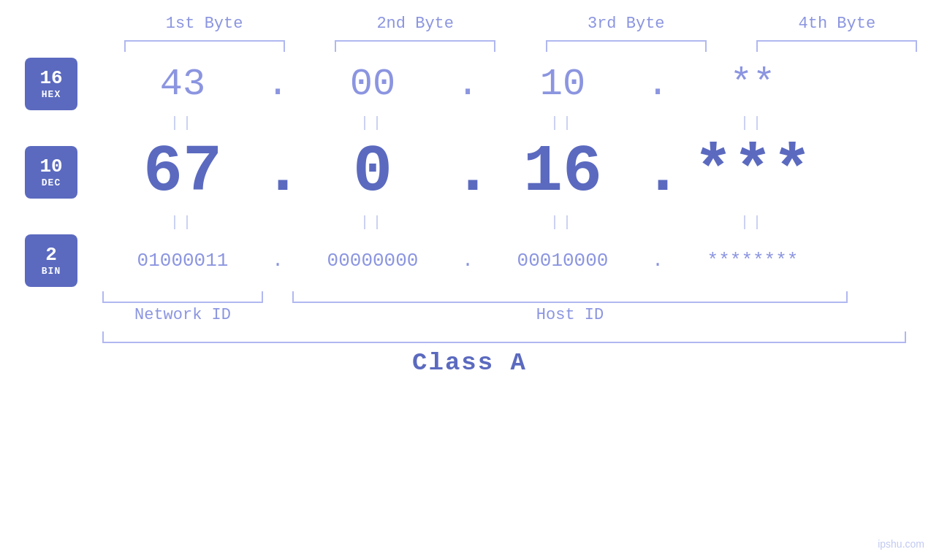 The image size is (939, 560). What do you see at coordinates (183, 315) in the screenshot?
I see `network-id-label: Network ID` at bounding box center [183, 315].